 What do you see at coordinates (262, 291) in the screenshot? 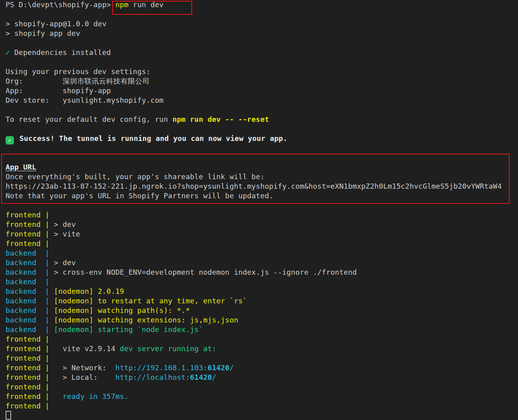
I see `terminal-line: backend | [nodemon] 2.0.19` at bounding box center [262, 291].